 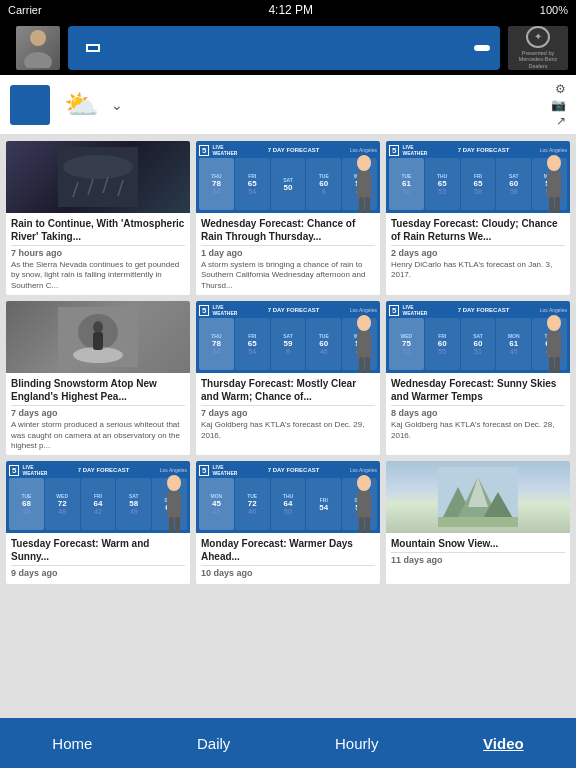 What do you see at coordinates (117, 105) in the screenshot?
I see `location-dropdown-icon: ⌄` at bounding box center [117, 105].